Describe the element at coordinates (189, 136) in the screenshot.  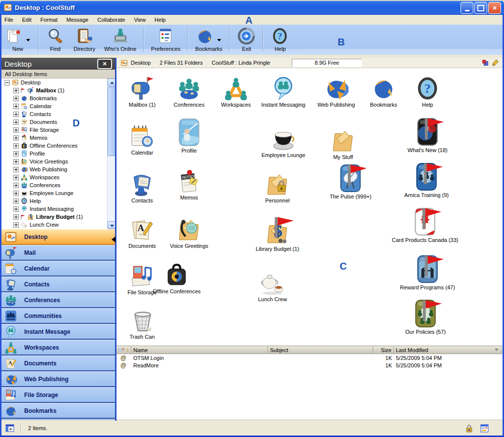
I see `desktop-icon-profile: Profile` at that location.